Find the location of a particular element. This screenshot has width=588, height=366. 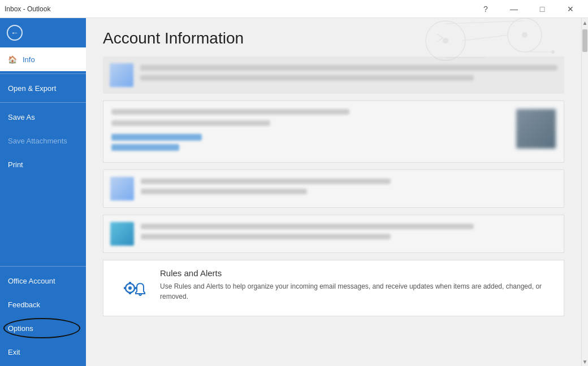

sidebar-item-info-label: Info is located at coordinates (29, 60).